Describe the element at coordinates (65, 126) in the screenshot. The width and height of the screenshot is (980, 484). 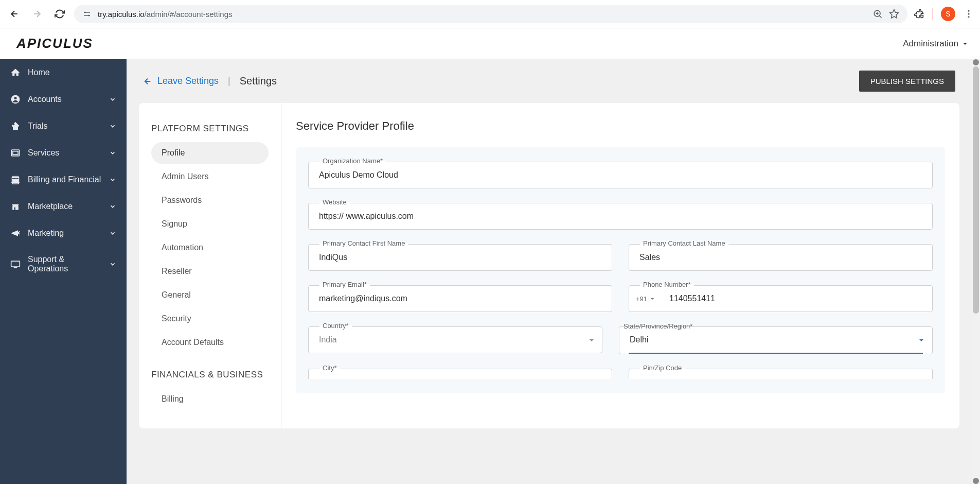
I see `sidebar-item-label: Trials` at that location.